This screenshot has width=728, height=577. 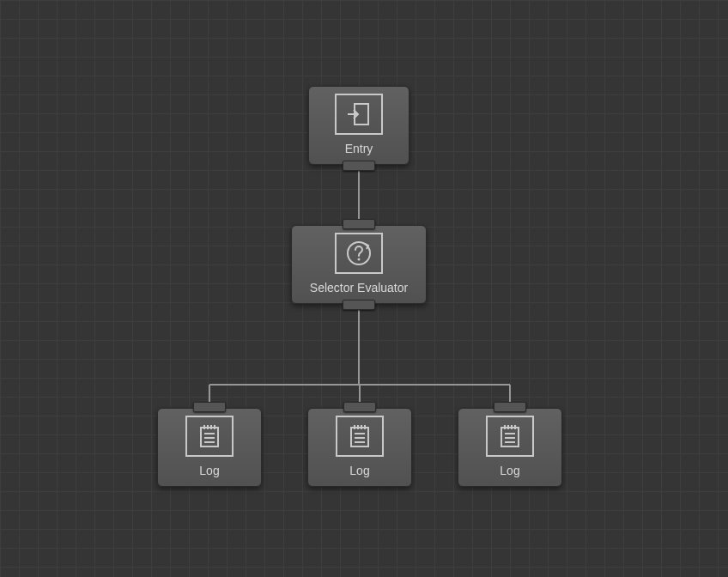 What do you see at coordinates (359, 114) in the screenshot?
I see `entry-icon` at bounding box center [359, 114].